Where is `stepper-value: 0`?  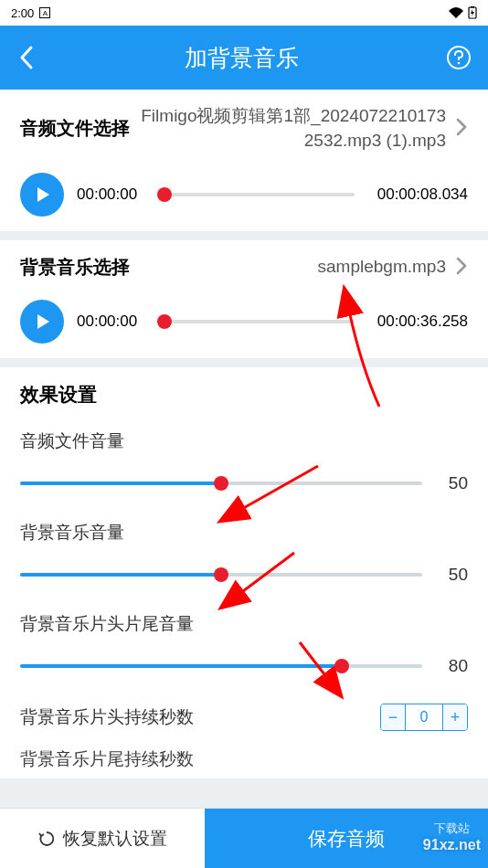
stepper-value: 0 is located at coordinates (424, 717).